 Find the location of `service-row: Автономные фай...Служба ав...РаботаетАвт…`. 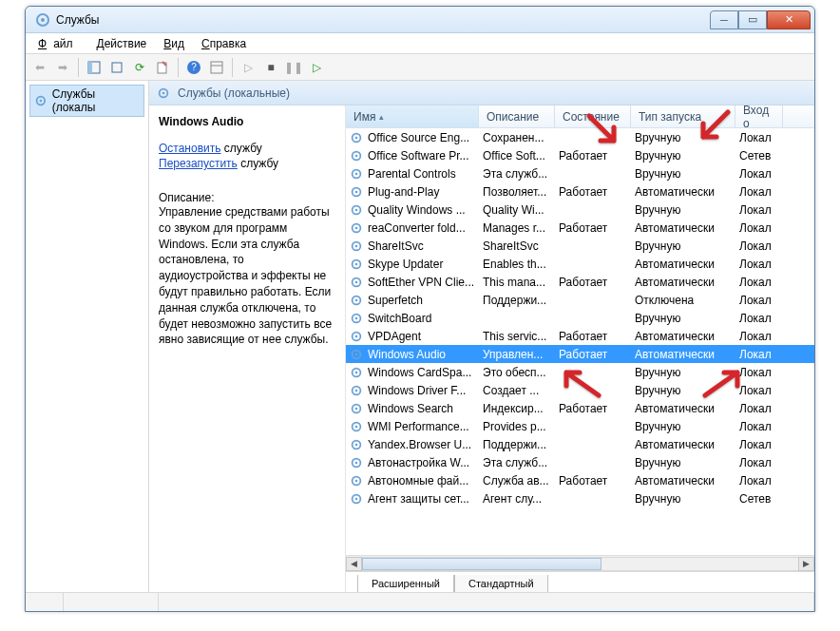

service-row: Автономные фай...Служба ав...РаботаетАвт… is located at coordinates (580, 481).